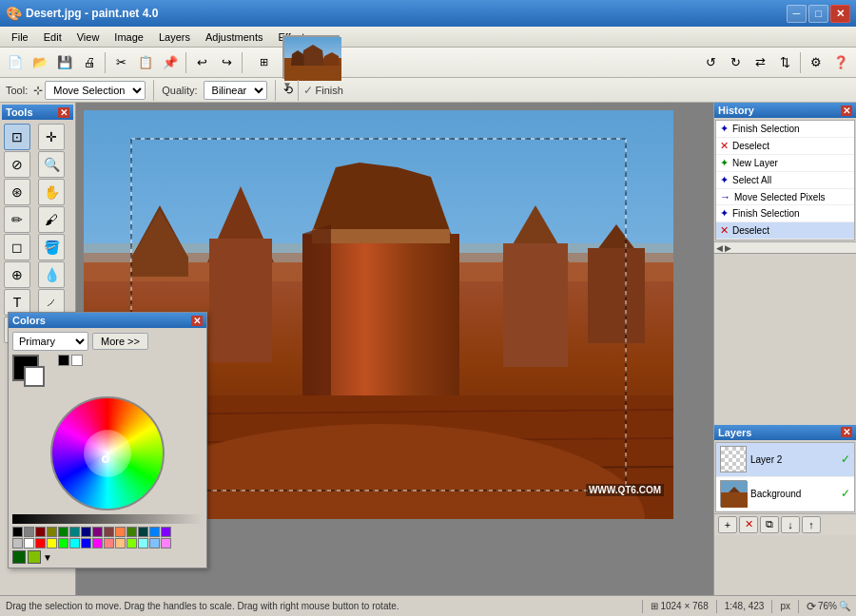 The height and width of the screenshot is (616, 856). What do you see at coordinates (15, 63) in the screenshot?
I see `new-button: 📄` at bounding box center [15, 63].